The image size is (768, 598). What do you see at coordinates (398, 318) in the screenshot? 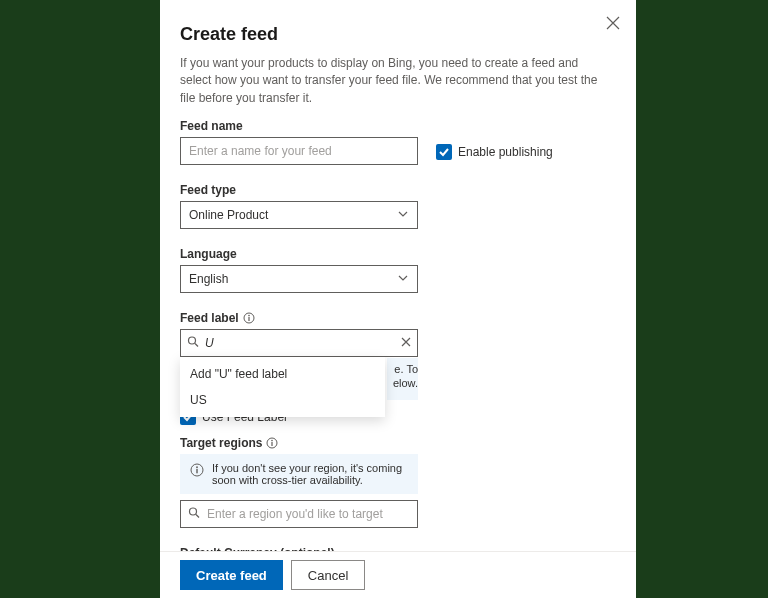
I see `feed-label-label: Feed label` at bounding box center [398, 318].